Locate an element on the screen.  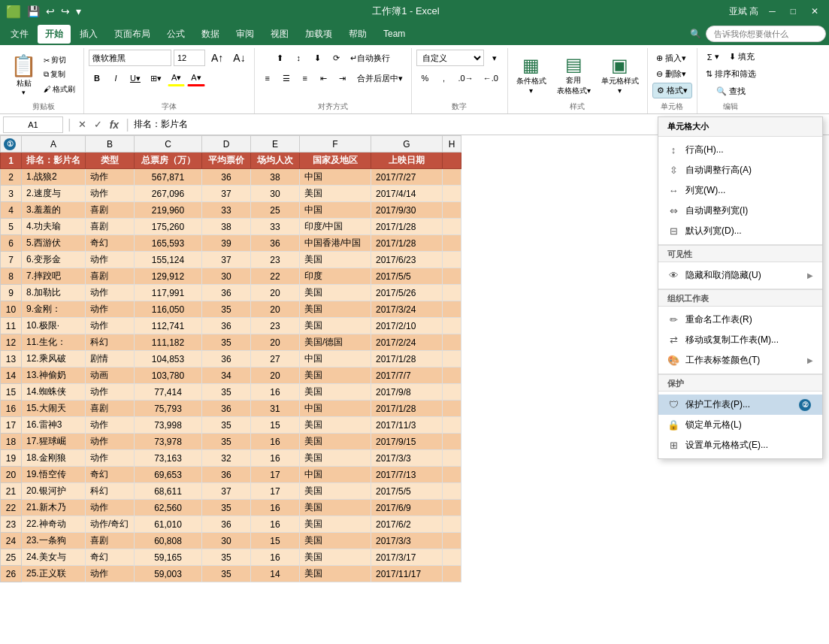
cell-h4 is located at coordinates (452, 210).